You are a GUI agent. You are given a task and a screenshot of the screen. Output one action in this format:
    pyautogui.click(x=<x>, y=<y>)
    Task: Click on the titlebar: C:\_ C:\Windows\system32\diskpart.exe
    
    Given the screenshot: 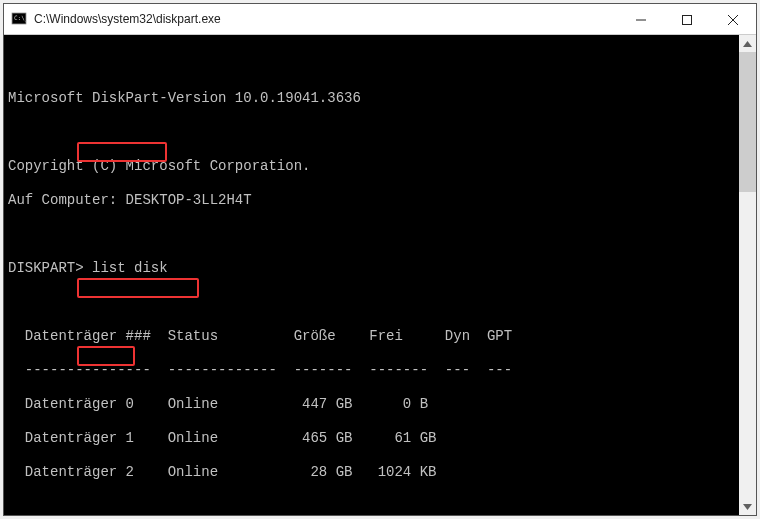 What is the action you would take?
    pyautogui.click(x=380, y=20)
    